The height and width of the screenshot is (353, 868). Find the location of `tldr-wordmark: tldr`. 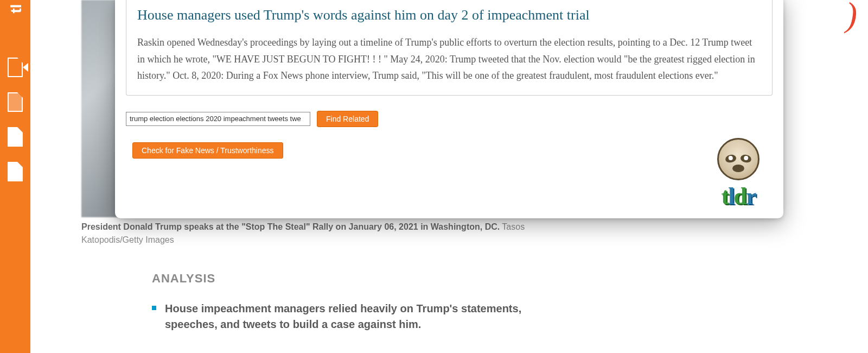

tldr-wordmark: tldr is located at coordinates (738, 197).